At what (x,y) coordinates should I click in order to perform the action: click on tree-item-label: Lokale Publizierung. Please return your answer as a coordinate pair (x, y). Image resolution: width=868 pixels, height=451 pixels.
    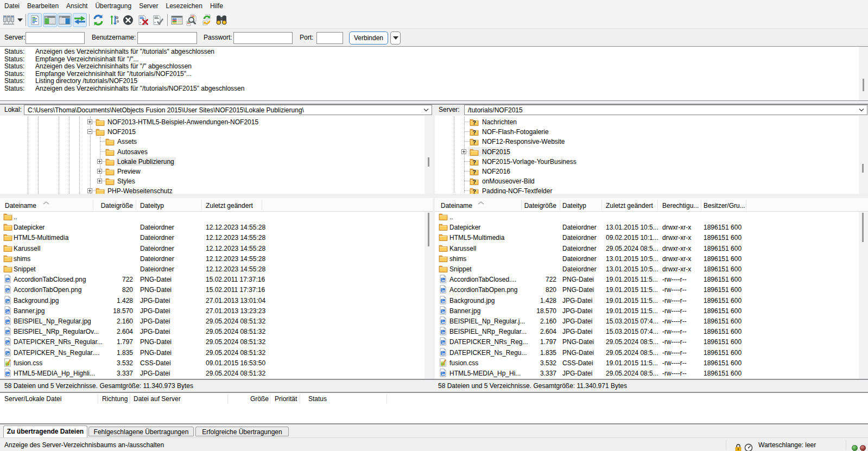
    Looking at the image, I should click on (145, 162).